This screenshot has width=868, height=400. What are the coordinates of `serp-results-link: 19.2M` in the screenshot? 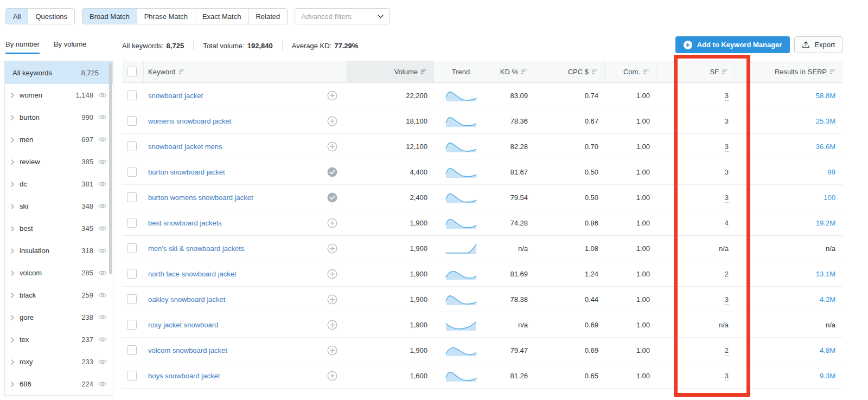 It's located at (826, 223).